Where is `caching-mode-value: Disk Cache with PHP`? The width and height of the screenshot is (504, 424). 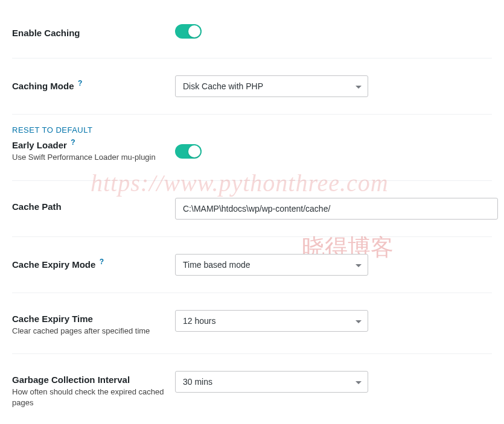 caching-mode-value: Disk Cache with PHP is located at coordinates (223, 86).